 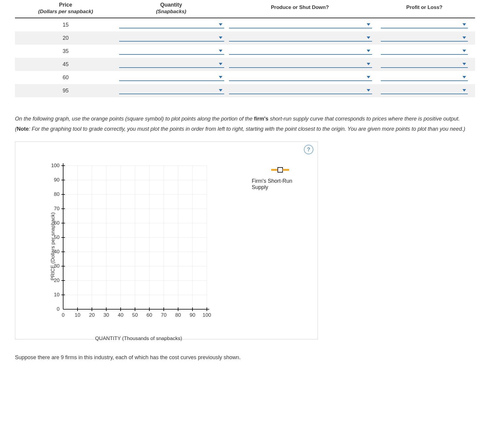 What do you see at coordinates (66, 38) in the screenshot?
I see `price-cell: 20` at bounding box center [66, 38].